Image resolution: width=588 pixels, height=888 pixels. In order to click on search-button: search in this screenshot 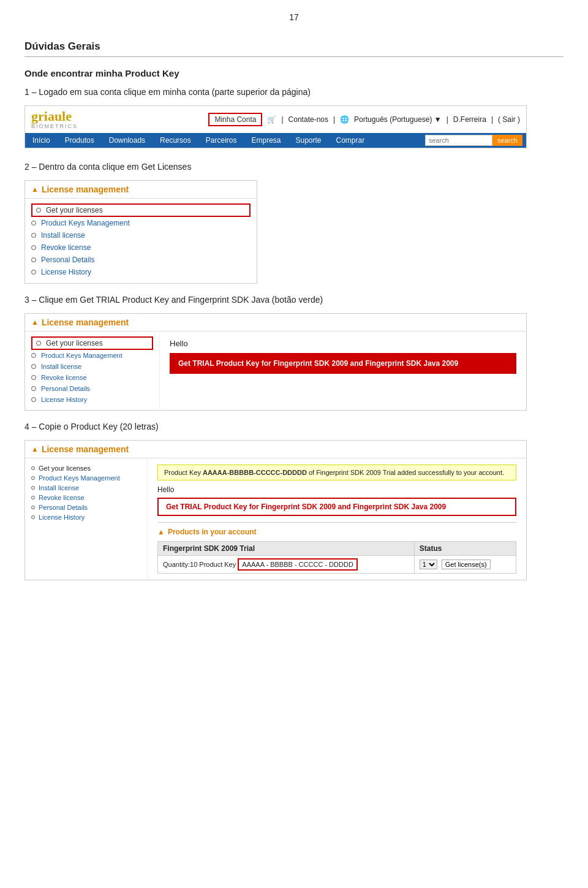, I will do `click(507, 140)`.